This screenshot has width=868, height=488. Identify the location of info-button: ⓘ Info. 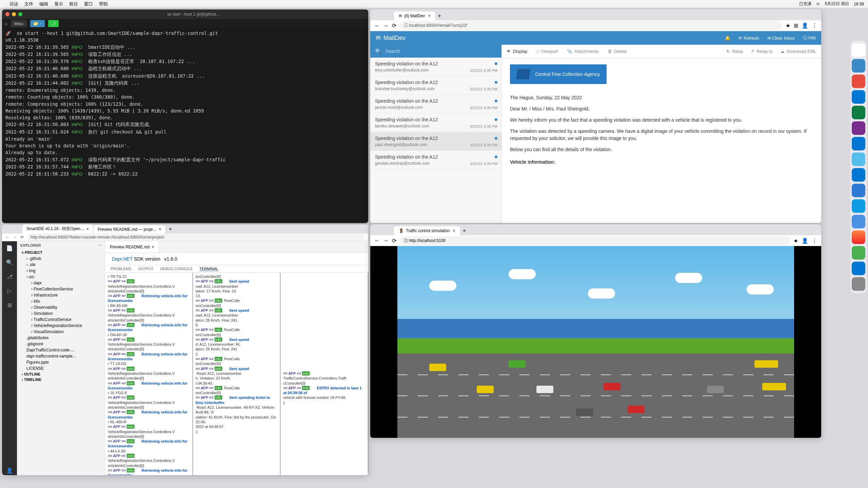
(809, 38).